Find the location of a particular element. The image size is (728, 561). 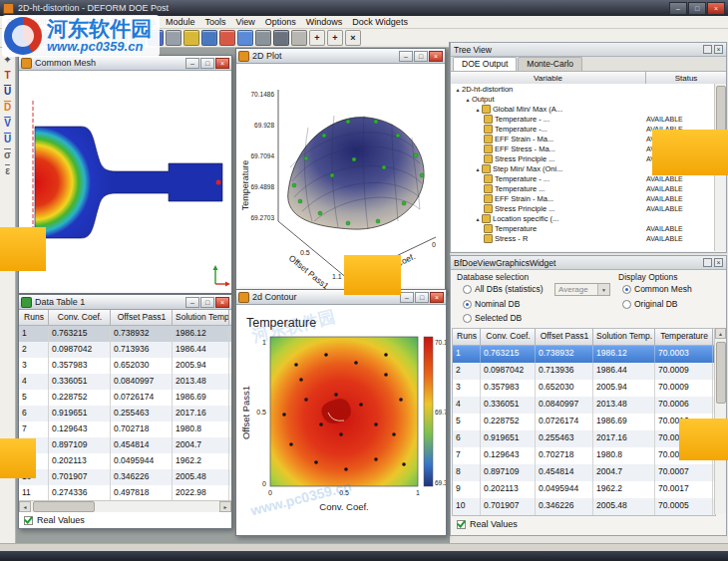

original-db-radio-option: Original DB is located at coordinates (650, 304).